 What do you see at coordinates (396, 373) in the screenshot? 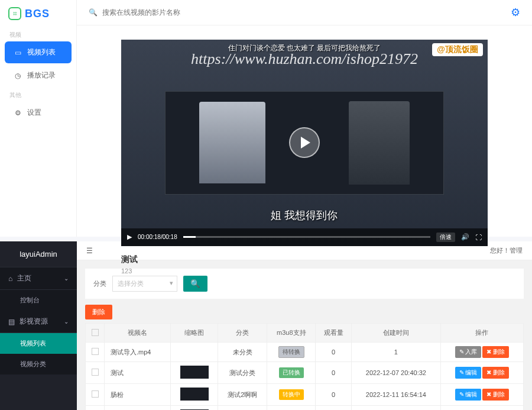
I see `cell-ctime: 2022-12-07 20:40:32` at bounding box center [396, 373].